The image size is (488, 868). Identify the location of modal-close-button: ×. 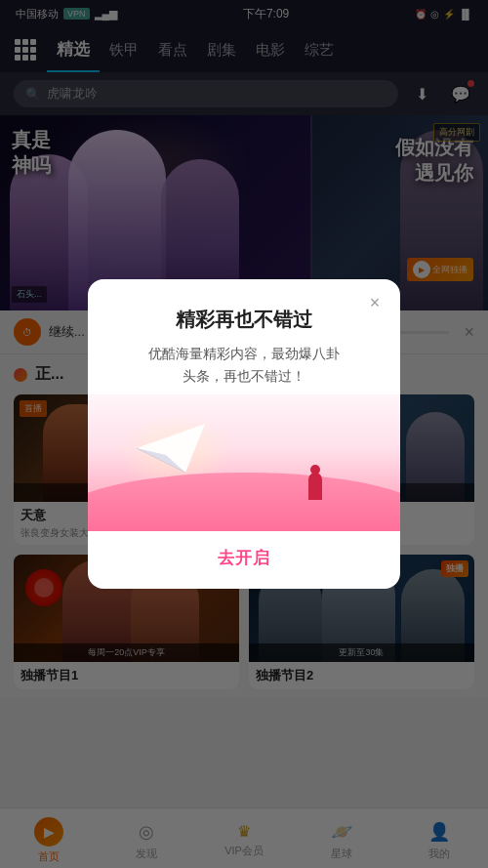
(375, 303).